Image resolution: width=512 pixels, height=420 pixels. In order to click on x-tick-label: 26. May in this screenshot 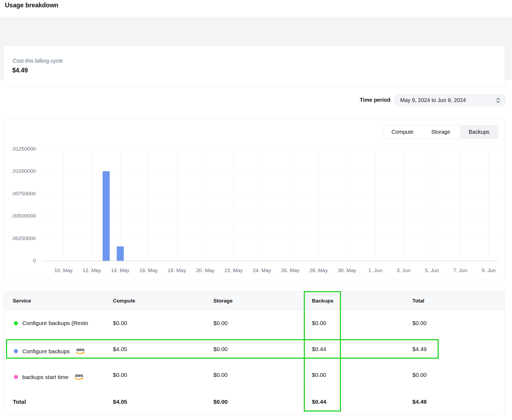, I will do `click(290, 271)`.